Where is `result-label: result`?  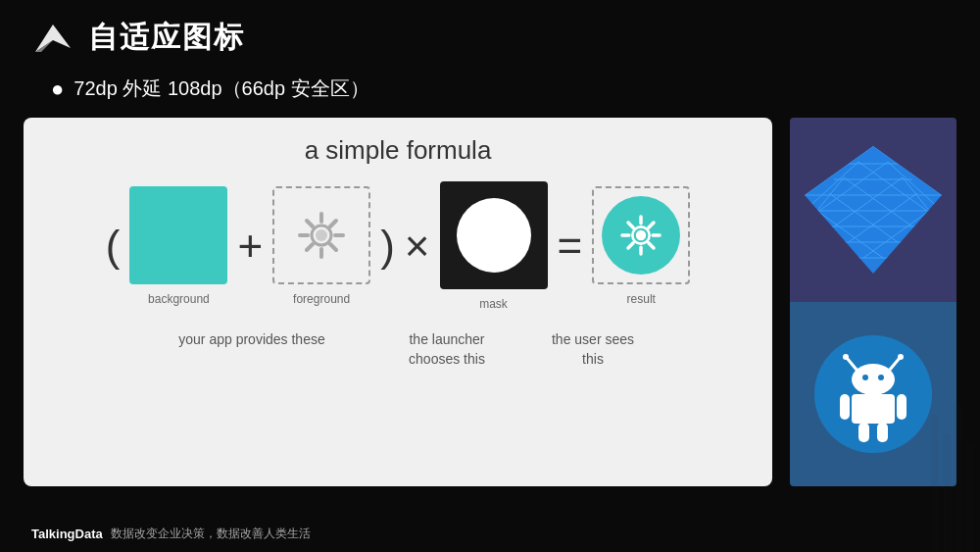 result-label: result is located at coordinates (641, 299).